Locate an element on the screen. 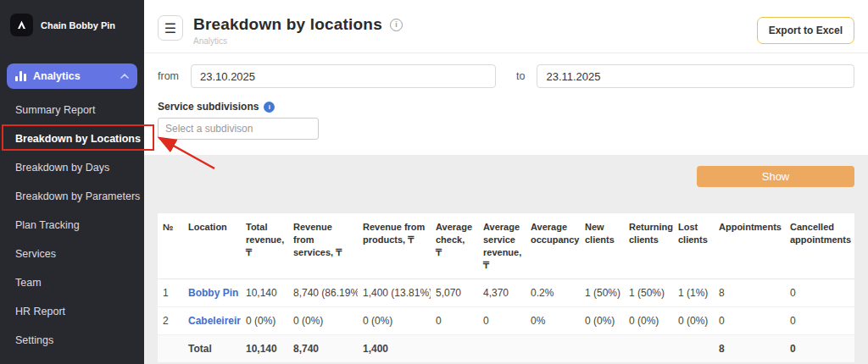 This screenshot has width=868, height=364. table-total-row: Total10,1408,7401,40080 is located at coordinates (506, 349).